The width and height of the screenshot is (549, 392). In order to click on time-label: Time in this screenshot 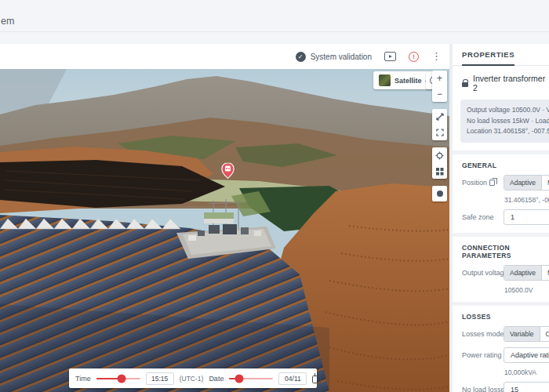, I will do `click(83, 379)`.